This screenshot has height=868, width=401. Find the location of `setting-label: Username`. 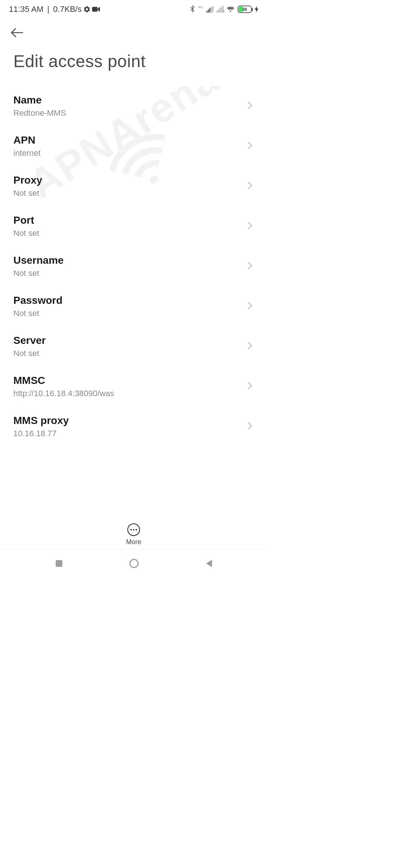

setting-label: Username is located at coordinates (39, 260).